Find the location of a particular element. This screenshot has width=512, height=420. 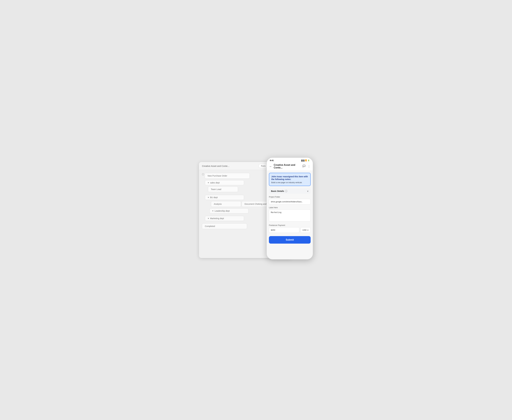

dept-name-bu: BU dept is located at coordinates (214, 197).